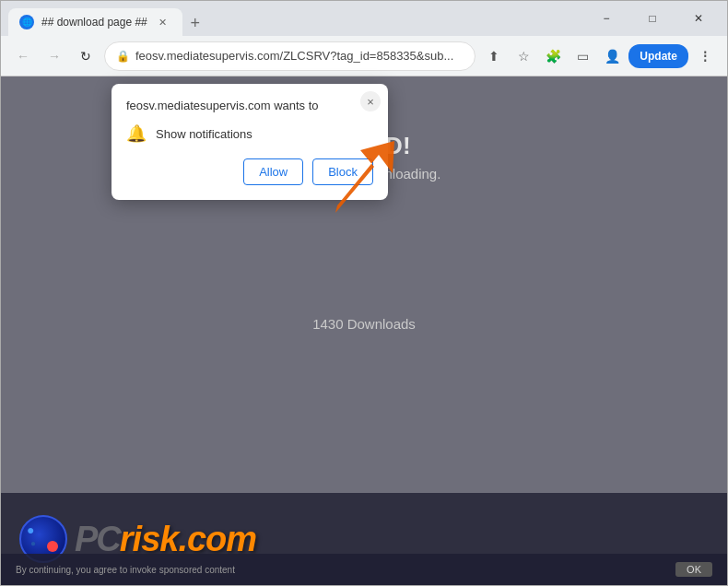 The image size is (728, 586). What do you see at coordinates (94, 22) in the screenshot?
I see `tab-title: ## download page ##` at bounding box center [94, 22].